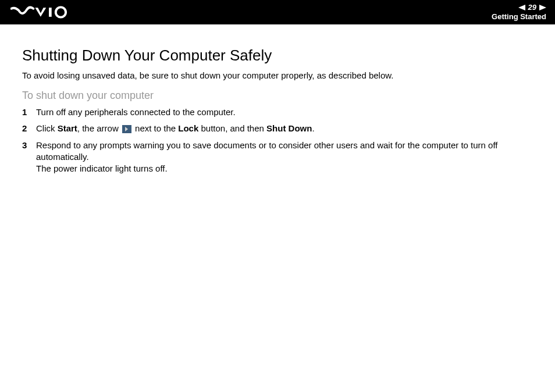 The image size is (555, 392). What do you see at coordinates (127, 129) in the screenshot?
I see `arrow-button-icon` at bounding box center [127, 129].